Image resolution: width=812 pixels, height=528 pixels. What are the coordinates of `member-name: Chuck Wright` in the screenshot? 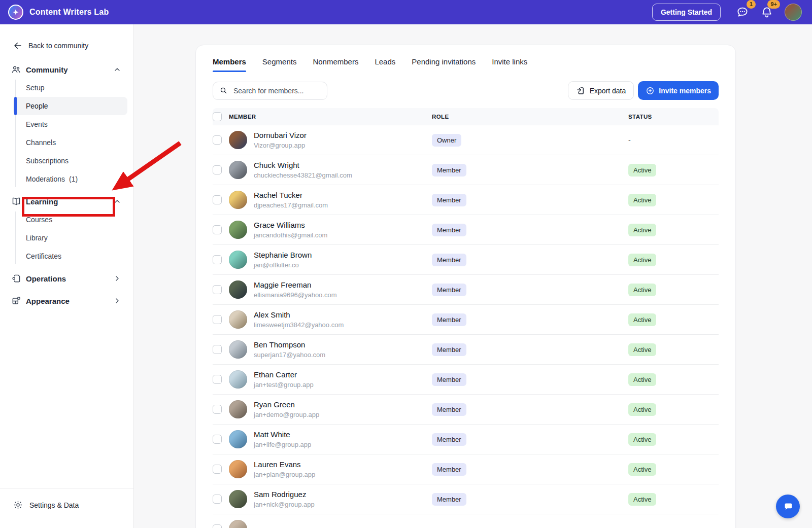 It's located at (303, 165).